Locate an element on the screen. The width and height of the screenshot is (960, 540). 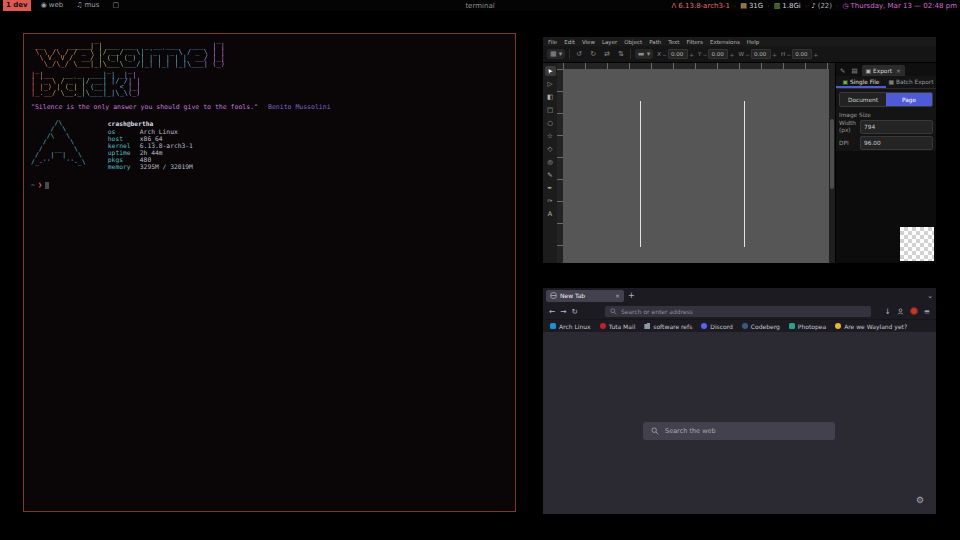
export-area-segment: Document Page is located at coordinates (886, 100).